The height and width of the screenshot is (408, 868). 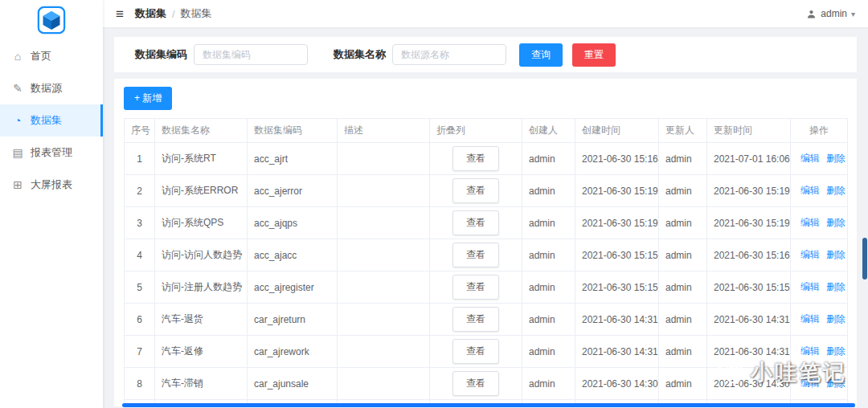 What do you see at coordinates (293, 384) in the screenshot?
I see `cell-code: car_ajunsale` at bounding box center [293, 384].